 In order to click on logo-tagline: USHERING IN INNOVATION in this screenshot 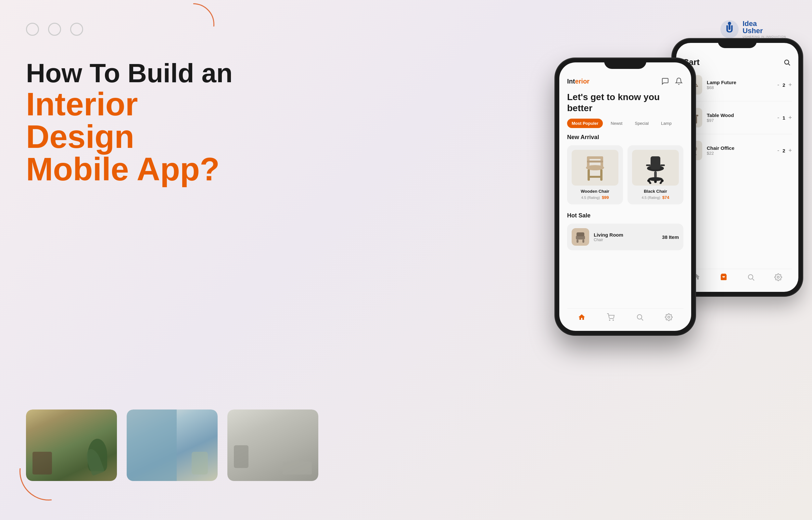, I will do `click(764, 37)`.